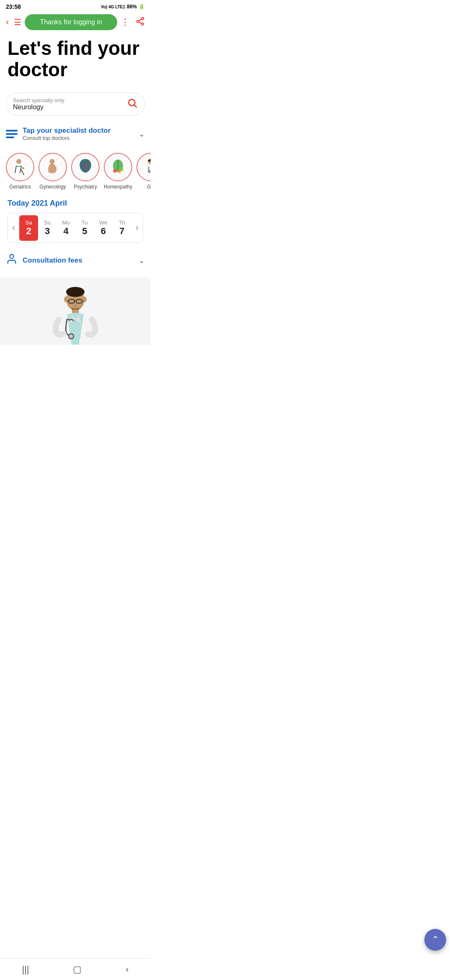  Describe the element at coordinates (13, 7) in the screenshot. I see `status-time: 23:58` at that location.